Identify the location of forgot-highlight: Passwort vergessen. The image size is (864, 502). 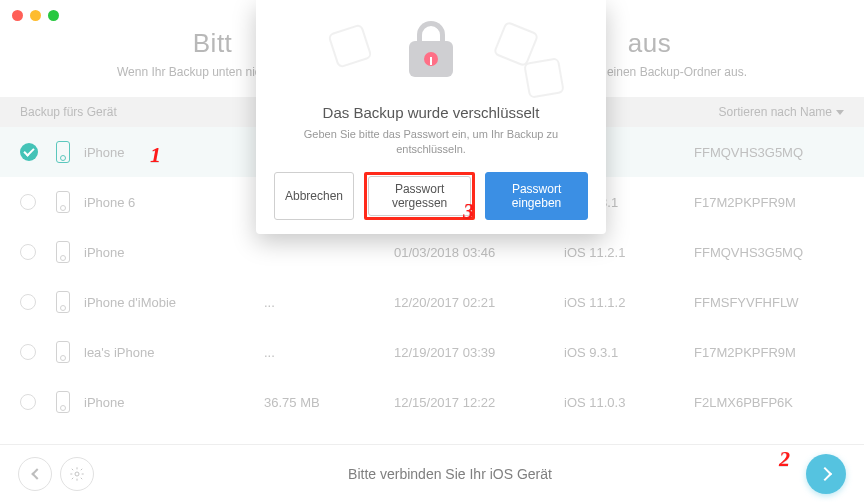
(420, 196).